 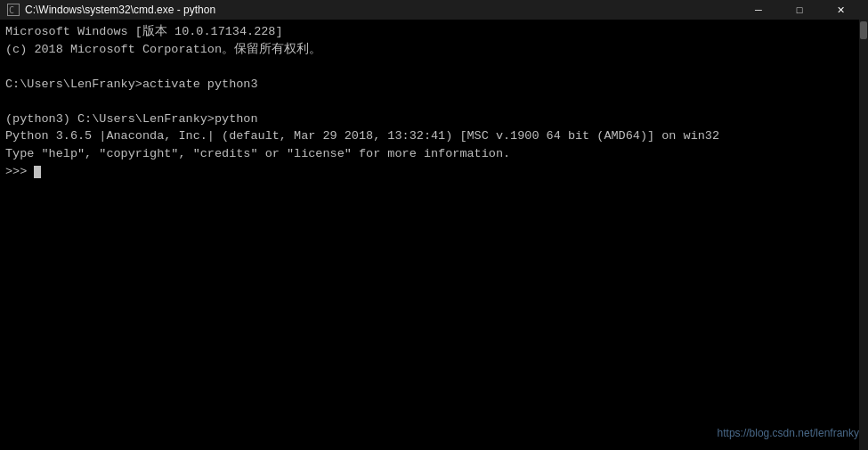 What do you see at coordinates (758, 10) in the screenshot?
I see `minimize-button: ─` at bounding box center [758, 10].